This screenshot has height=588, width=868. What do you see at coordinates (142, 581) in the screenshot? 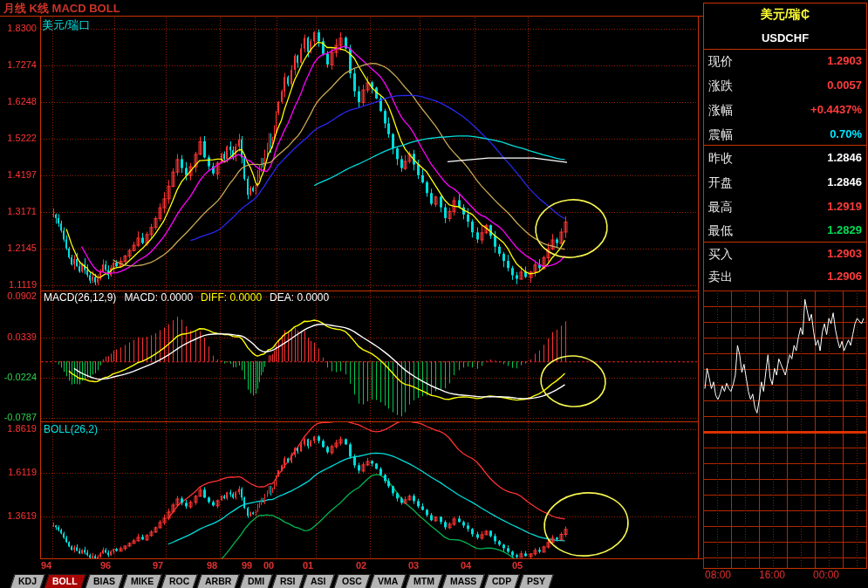
I see `tab-mike: MIKE` at bounding box center [142, 581].